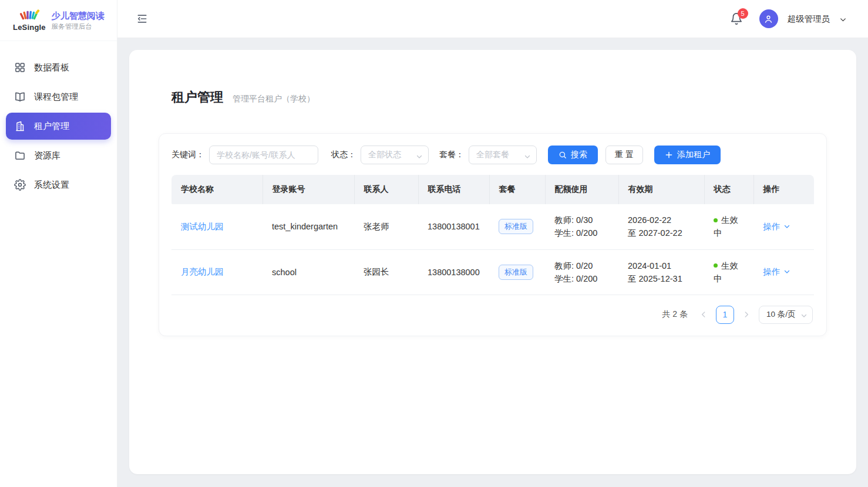 The image size is (868, 487). I want to click on contact-cell: 张老师, so click(386, 226).